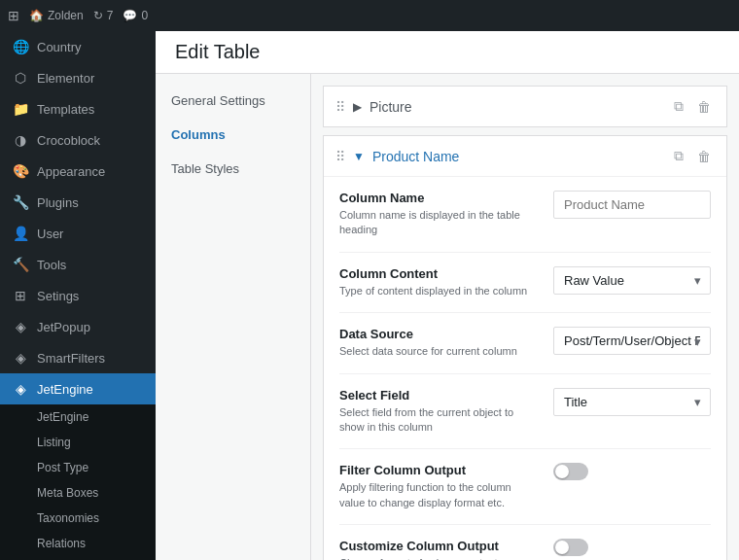 Image resolution: width=739 pixels, height=560 pixels. I want to click on updates-icon: ↻, so click(98, 16).